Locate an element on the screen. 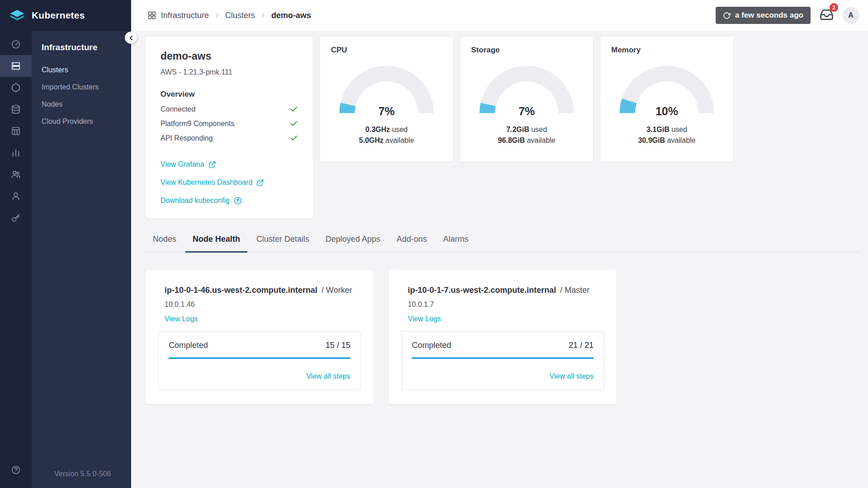 The height and width of the screenshot is (488, 868). key-icon is located at coordinates (16, 218).